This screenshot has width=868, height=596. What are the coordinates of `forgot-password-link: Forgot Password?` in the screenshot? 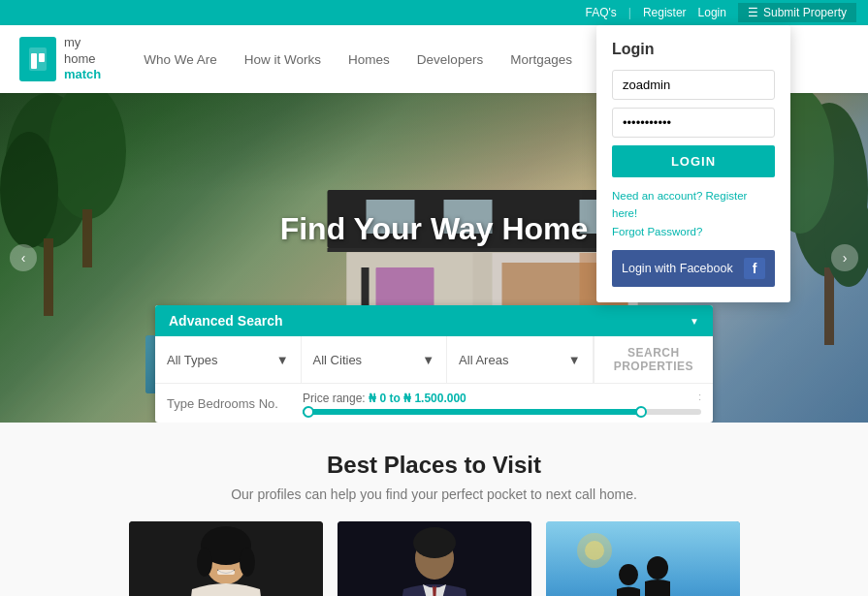 It's located at (658, 232).